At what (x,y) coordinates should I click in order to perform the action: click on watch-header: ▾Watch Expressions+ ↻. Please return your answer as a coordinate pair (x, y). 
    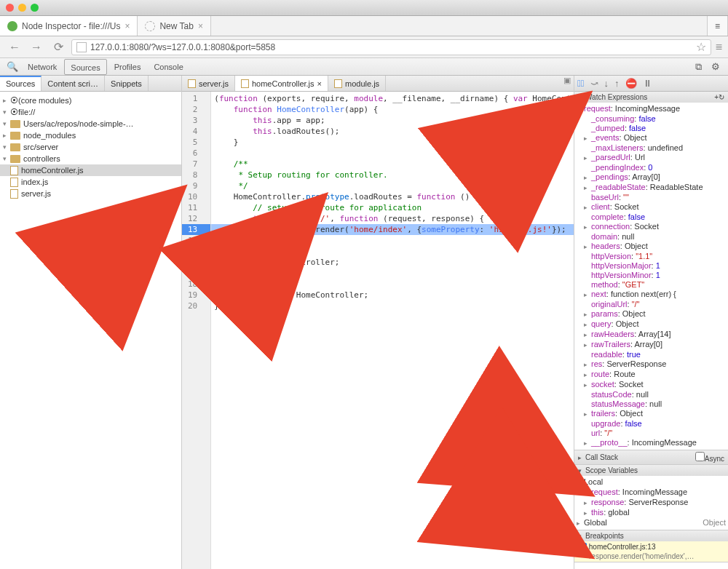
    Looking at the image, I should click on (651, 98).